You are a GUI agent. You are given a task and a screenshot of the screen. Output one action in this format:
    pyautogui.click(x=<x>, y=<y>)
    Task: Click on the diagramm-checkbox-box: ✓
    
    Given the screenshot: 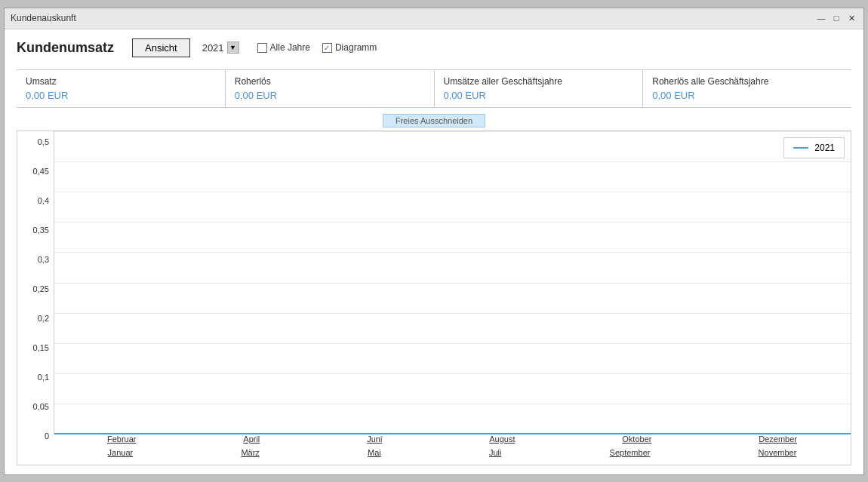 What is the action you would take?
    pyautogui.click(x=328, y=48)
    